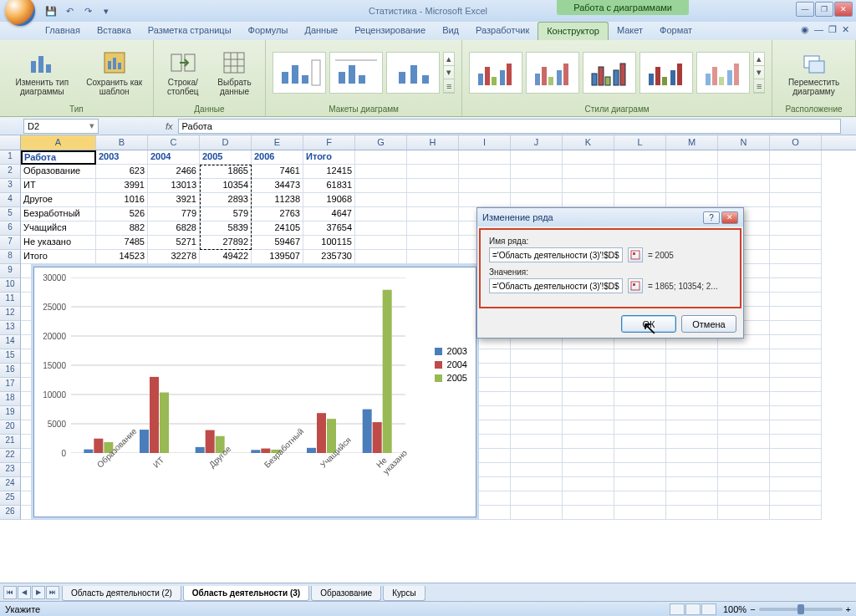 This screenshot has height=616, width=856. I want to click on cell: Другое, so click(59, 201).